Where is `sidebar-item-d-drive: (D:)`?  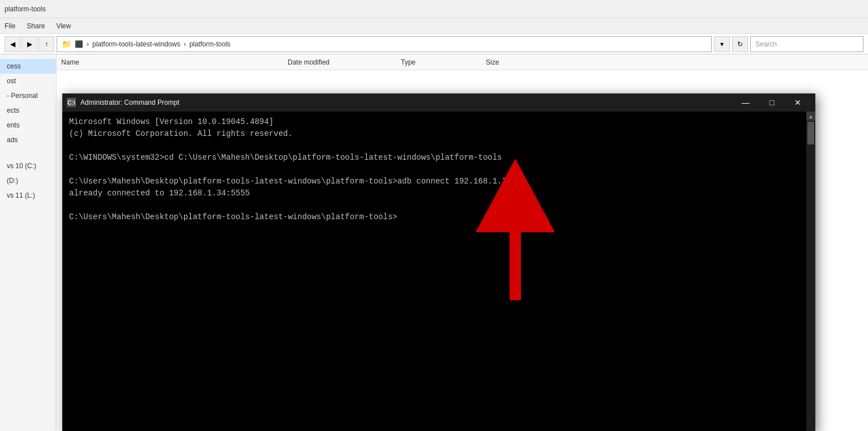 sidebar-item-d-drive: (D:) is located at coordinates (28, 181).